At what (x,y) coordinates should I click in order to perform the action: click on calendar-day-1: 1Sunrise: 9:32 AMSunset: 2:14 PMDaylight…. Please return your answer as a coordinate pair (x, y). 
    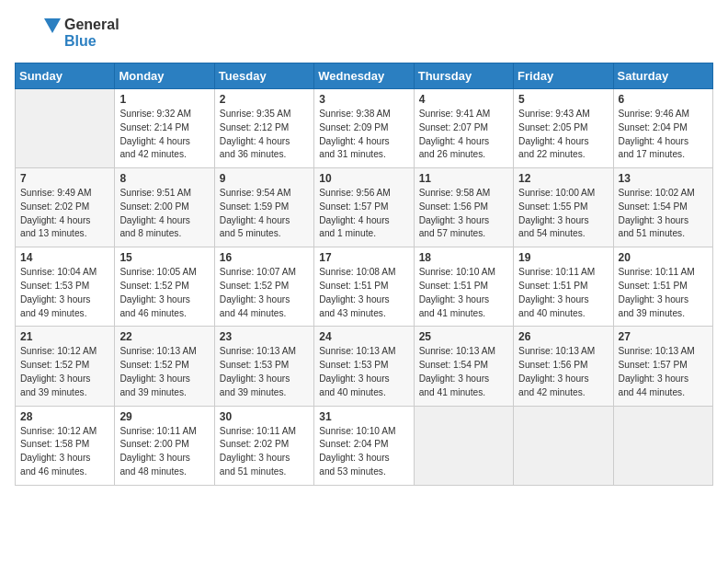
    Looking at the image, I should click on (165, 129).